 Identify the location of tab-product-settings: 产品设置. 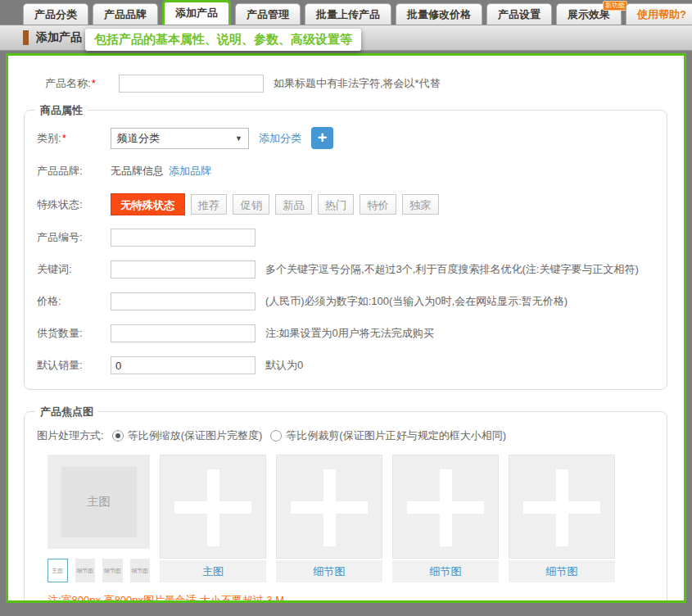
(519, 14).